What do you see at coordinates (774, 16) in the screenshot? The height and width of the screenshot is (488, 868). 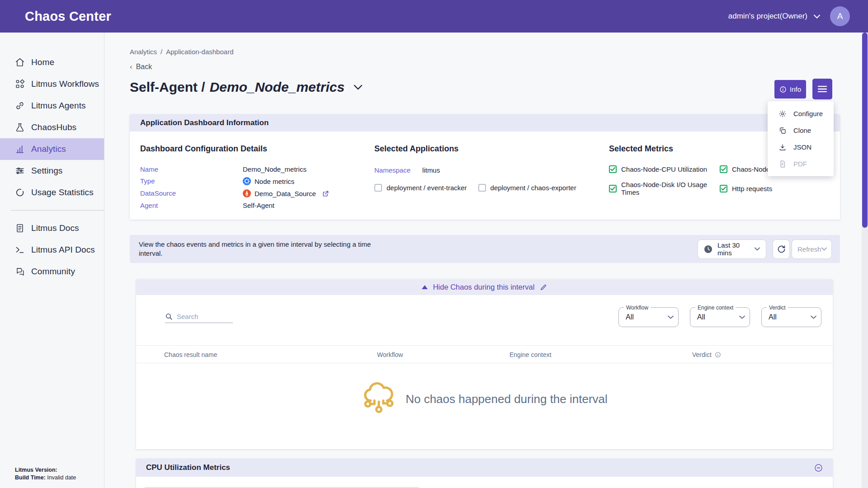 I see `project-selector: admin's project(Owner)` at bounding box center [774, 16].